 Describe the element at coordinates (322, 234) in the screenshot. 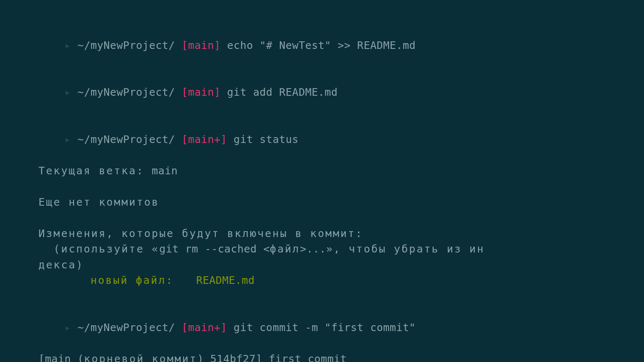

I see `output-changes-header: Изменения, которые будут включены в комм…` at that location.